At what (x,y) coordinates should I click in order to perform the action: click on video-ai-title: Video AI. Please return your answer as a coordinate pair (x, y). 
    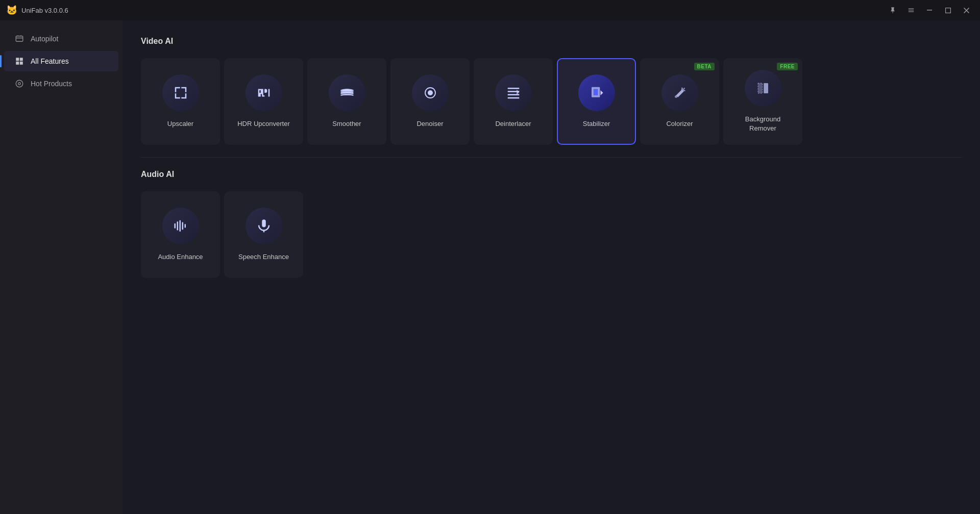
    Looking at the image, I should click on (551, 41).